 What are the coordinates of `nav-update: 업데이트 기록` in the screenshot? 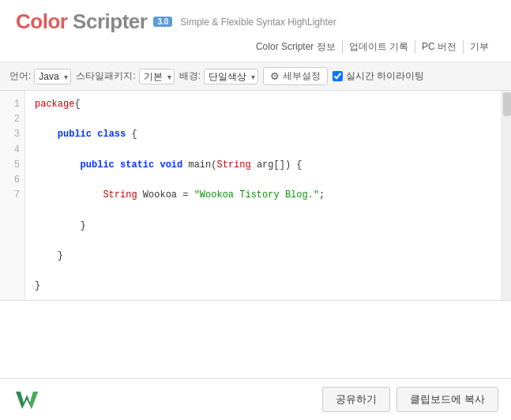 It's located at (379, 47).